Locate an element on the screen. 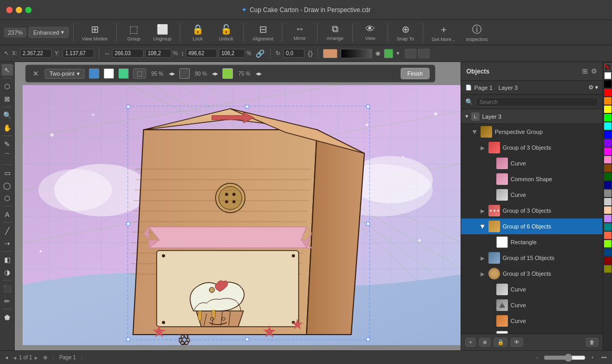 This screenshot has height=364, width=612. palette-color-cyan is located at coordinates (608, 126).